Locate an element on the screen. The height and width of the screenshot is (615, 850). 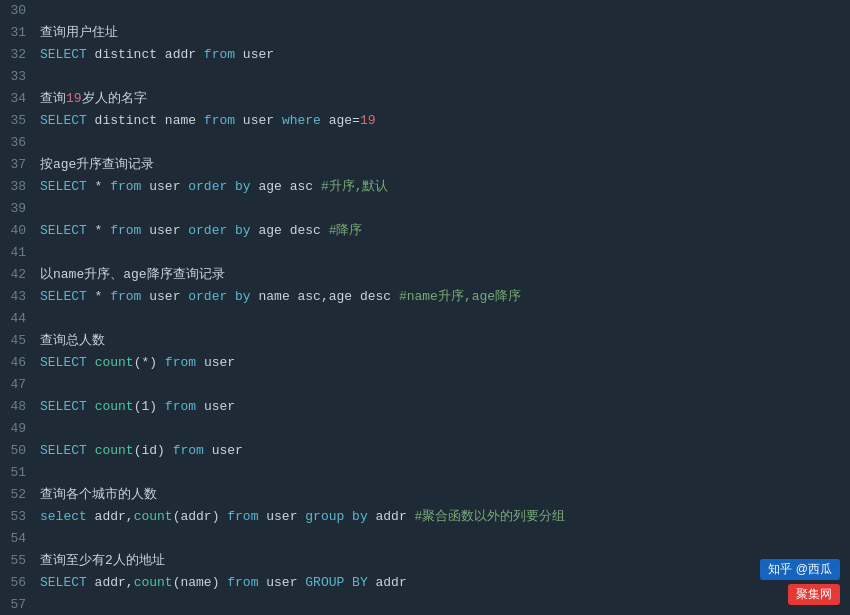
code-token: (1) is located at coordinates (150, 406).